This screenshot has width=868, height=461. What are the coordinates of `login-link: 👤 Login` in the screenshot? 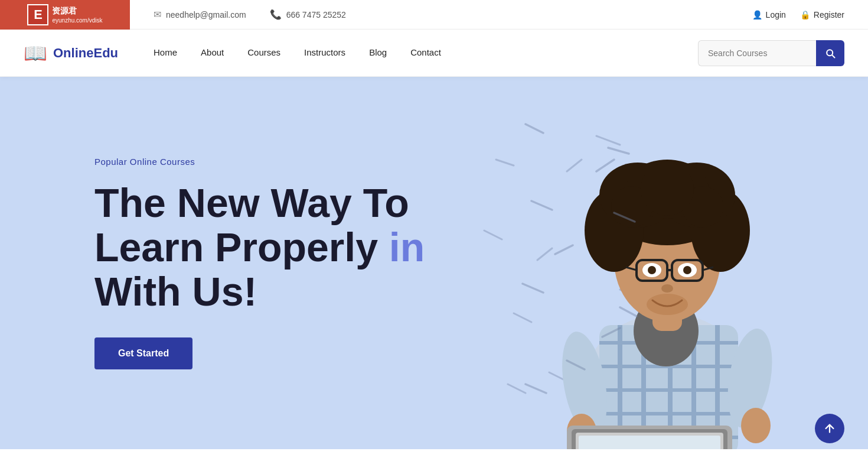 It's located at (769, 15).